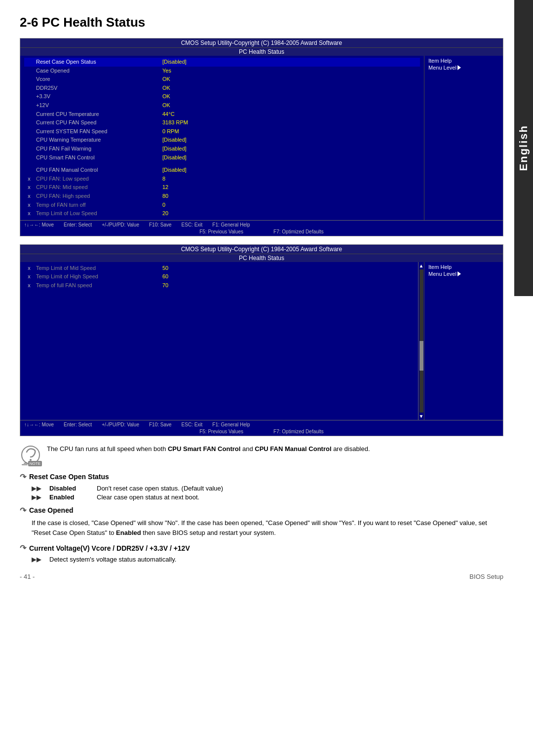  I want to click on bios-panel-2-header: CMOS Setup Utility-Copyright (C) 1984-20…, so click(262, 249).